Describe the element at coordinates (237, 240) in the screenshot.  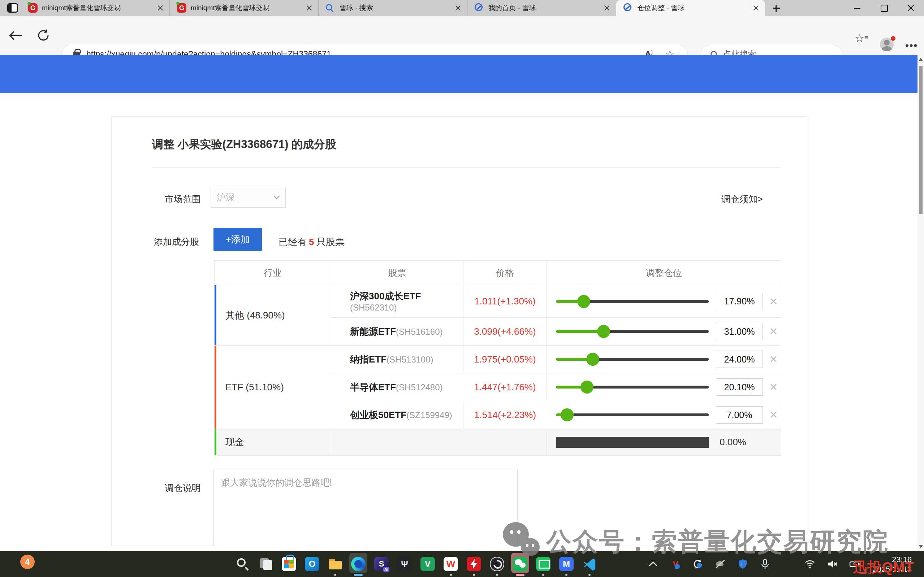
I see `add-stock-button: +添加` at that location.